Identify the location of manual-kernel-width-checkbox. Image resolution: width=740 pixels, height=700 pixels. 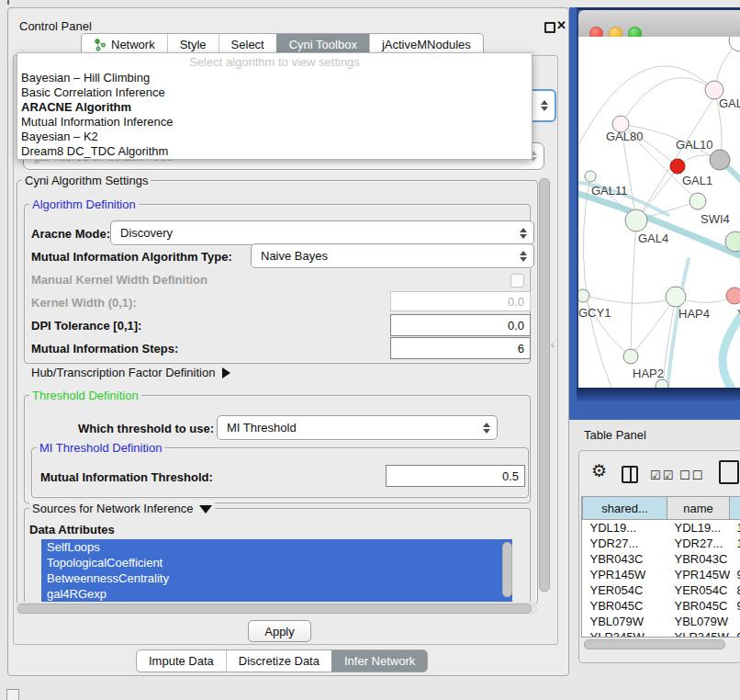
(518, 281).